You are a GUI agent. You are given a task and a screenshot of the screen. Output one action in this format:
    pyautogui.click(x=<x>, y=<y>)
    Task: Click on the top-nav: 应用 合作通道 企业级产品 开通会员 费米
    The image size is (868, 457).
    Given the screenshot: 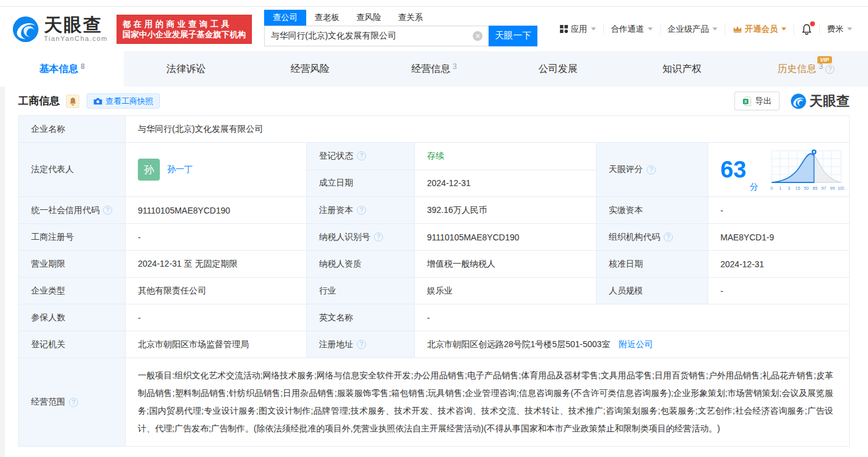 What is the action you would take?
    pyautogui.click(x=706, y=29)
    